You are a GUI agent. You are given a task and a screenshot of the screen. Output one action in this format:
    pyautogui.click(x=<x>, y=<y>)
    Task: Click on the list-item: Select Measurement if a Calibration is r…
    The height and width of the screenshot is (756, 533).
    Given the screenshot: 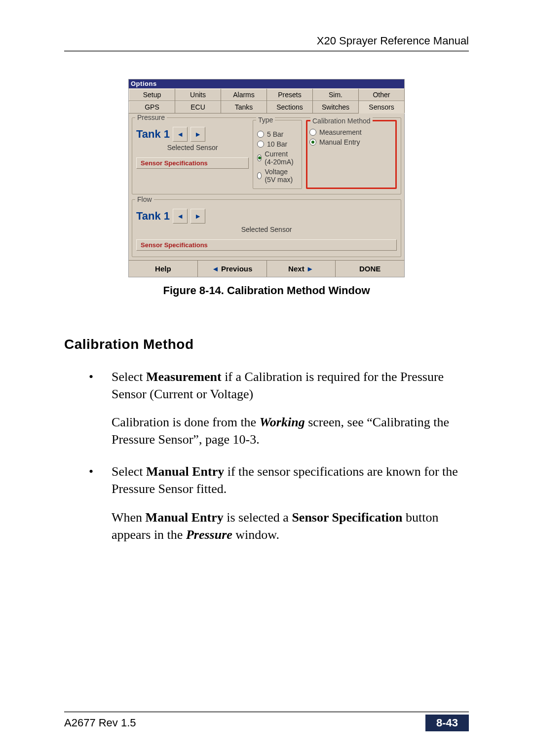 What is the action you would take?
    pyautogui.click(x=276, y=408)
    